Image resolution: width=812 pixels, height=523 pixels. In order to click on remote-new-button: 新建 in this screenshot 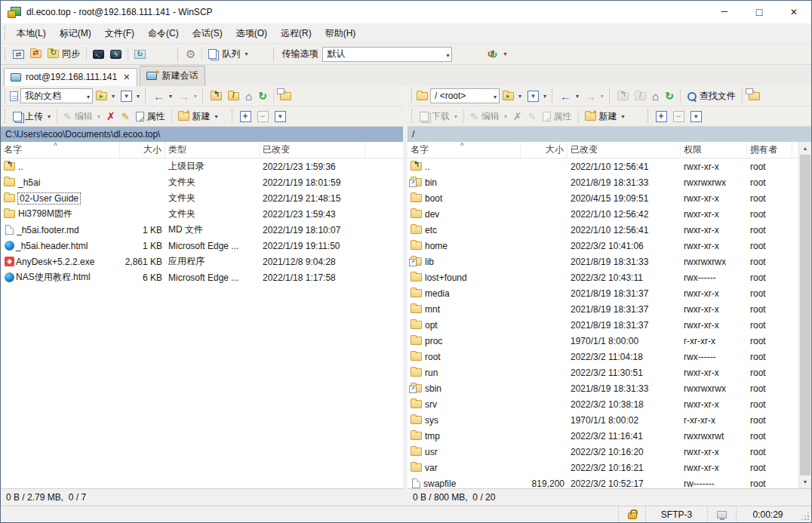, I will do `click(605, 116)`.